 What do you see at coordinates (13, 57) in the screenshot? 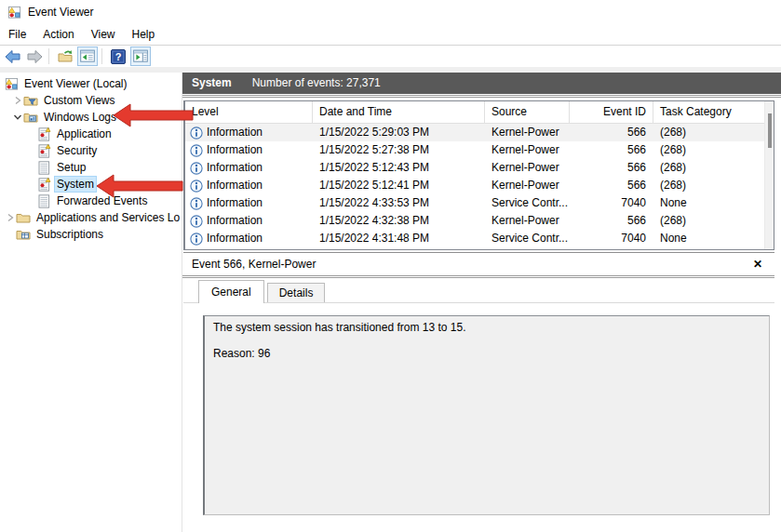
I see `back-arrow-icon` at bounding box center [13, 57].